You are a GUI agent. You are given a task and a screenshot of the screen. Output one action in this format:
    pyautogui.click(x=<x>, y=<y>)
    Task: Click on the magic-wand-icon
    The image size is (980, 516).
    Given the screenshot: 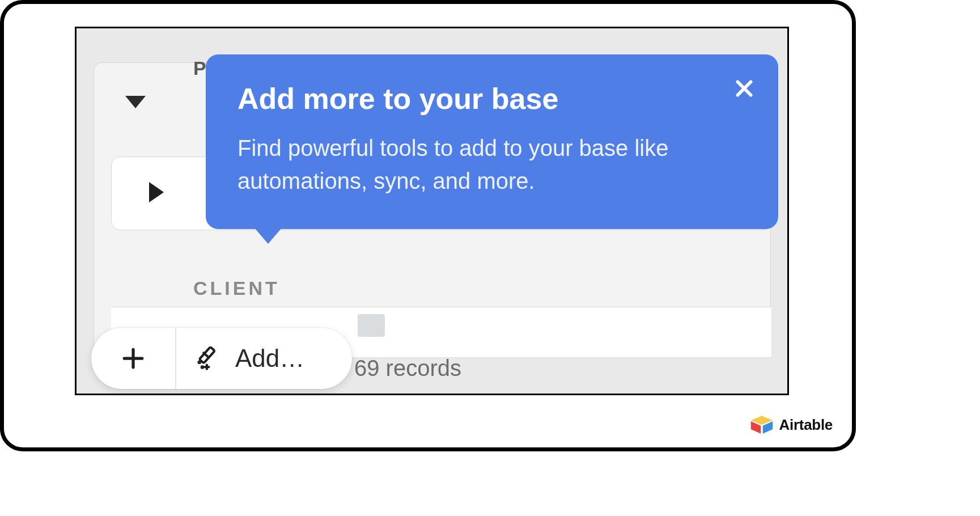 What is the action you would take?
    pyautogui.click(x=209, y=358)
    